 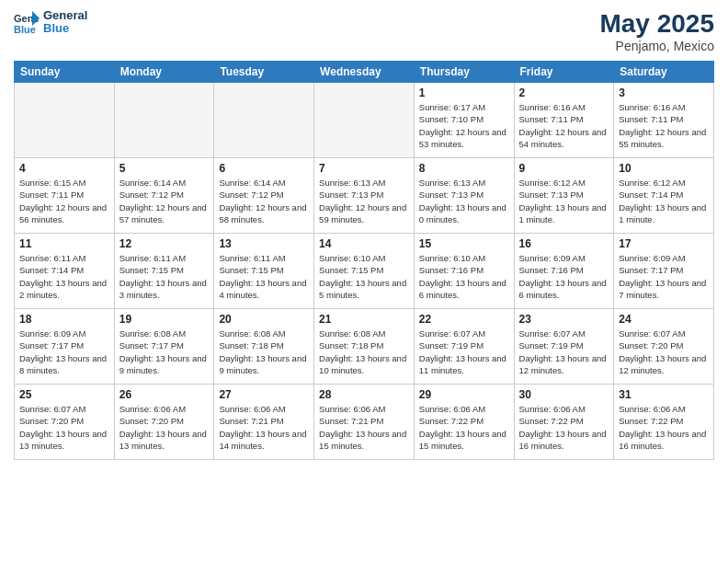 I want to click on calendar-cell: 12Sunrise: 6:11 AM Sunset: 7:15 PM Dayli…, so click(x=164, y=271).